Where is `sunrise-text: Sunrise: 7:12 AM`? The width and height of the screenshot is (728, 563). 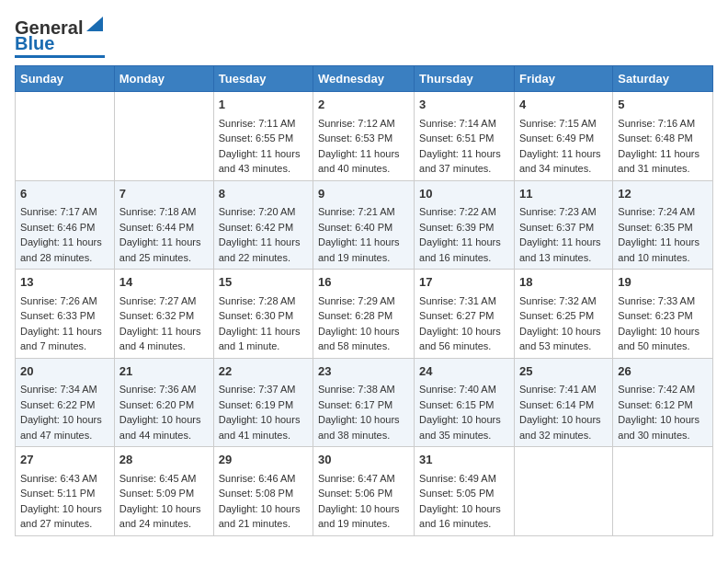
sunrise-text: Sunrise: 7:12 AM is located at coordinates (364, 123).